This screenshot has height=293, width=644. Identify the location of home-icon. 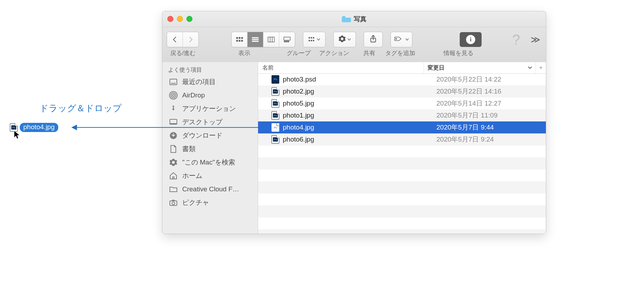
(173, 176).